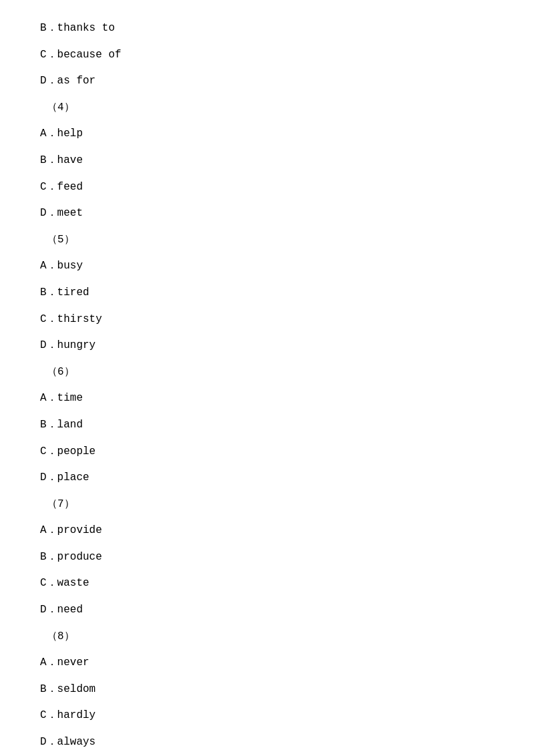  I want to click on line-7a-provide: A．provide, so click(267, 531).